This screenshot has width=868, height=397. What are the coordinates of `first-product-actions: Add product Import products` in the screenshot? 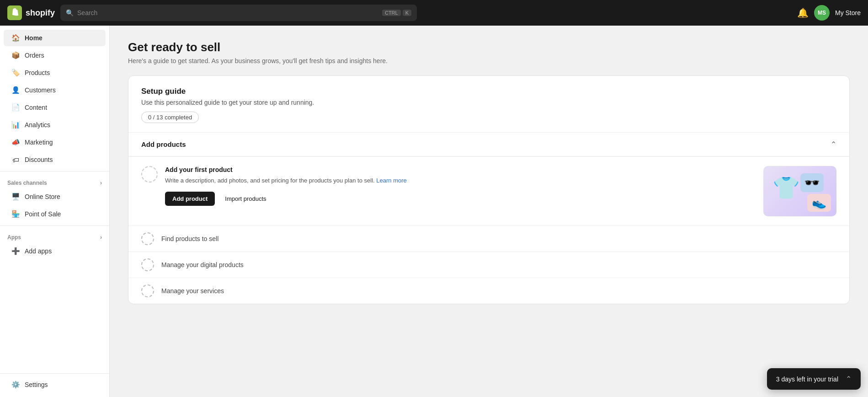 It's located at (461, 198).